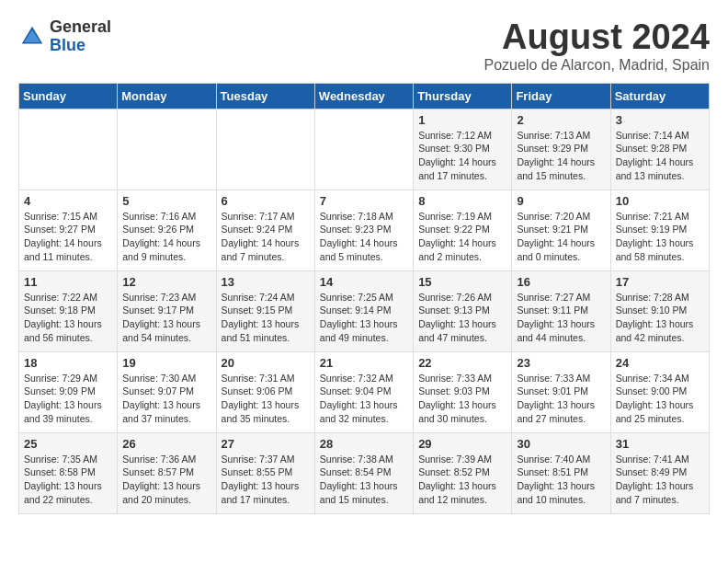 The height and width of the screenshot is (563, 728). Describe the element at coordinates (660, 149) in the screenshot. I see `calendar-cell: 3Sunrise: 7:14 AM Sunset: 9:28 PM Daylig…` at that location.